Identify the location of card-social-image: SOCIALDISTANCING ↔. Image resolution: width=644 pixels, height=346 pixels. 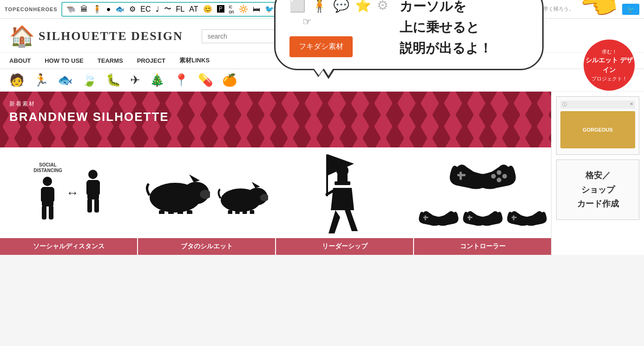
(69, 193).